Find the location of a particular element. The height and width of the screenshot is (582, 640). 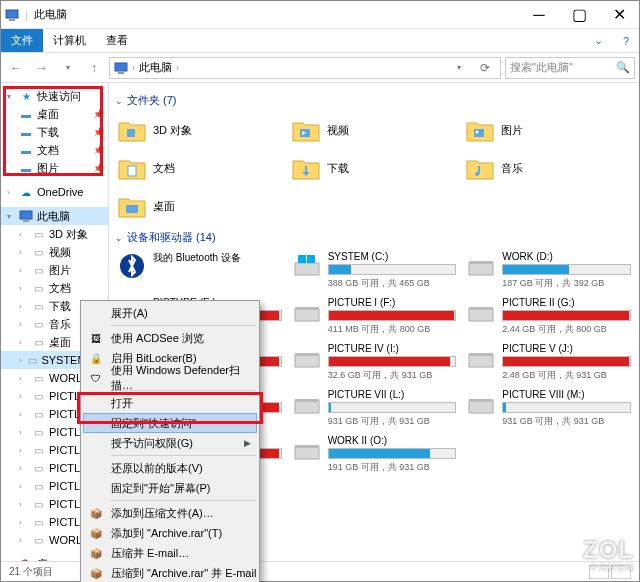

folder-item: 文档 is located at coordinates (200, 168).